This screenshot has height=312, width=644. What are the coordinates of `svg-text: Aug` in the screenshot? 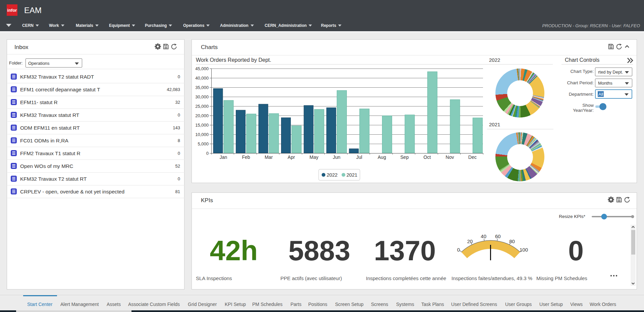 It's located at (382, 157).